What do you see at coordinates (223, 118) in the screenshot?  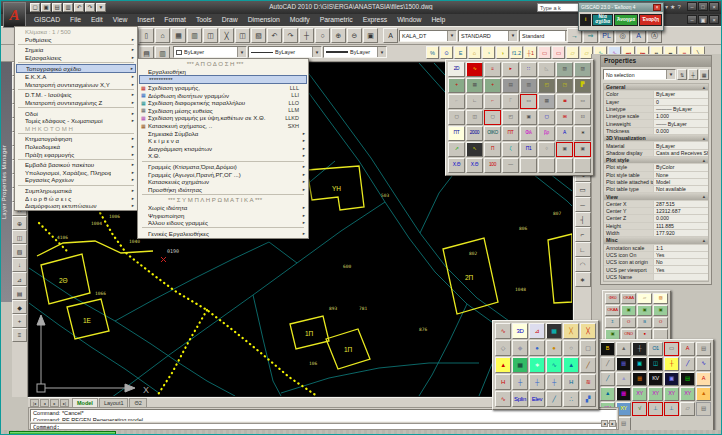 I see `submenu-item: ▦ Σχεδίαση γραμμής με ύψη,καθέτων σε Χ.Θ…` at bounding box center [223, 118].